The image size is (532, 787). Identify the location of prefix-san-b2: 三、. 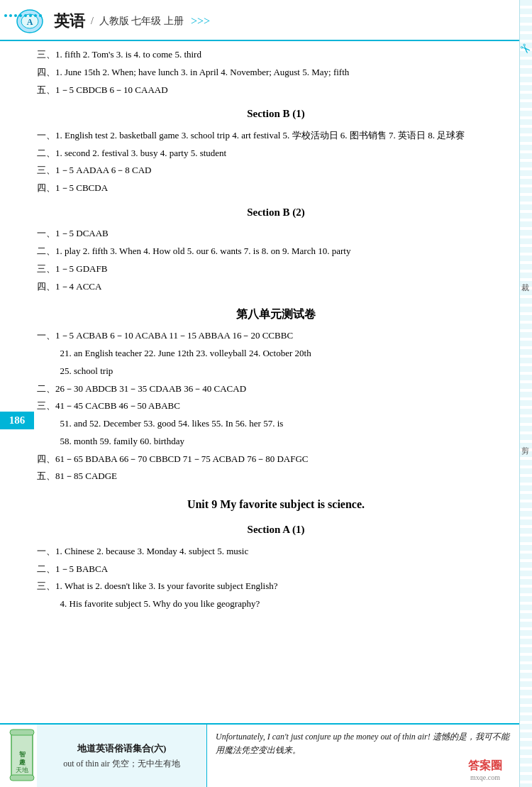
(46, 268).